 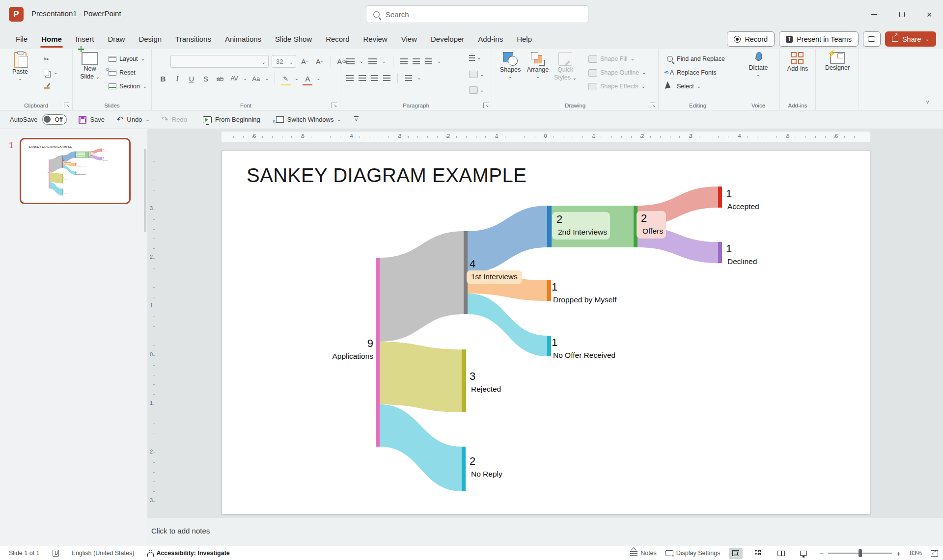 I want to click on numbering-icon, so click(x=372, y=61).